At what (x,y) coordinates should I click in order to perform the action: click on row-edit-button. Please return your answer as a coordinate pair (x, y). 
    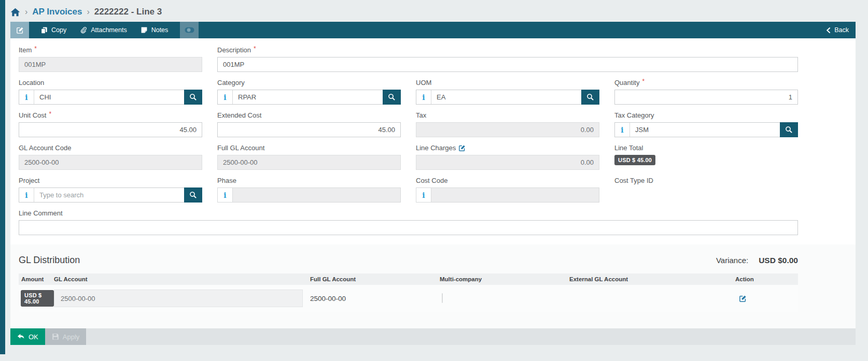
    Looking at the image, I should click on (766, 298).